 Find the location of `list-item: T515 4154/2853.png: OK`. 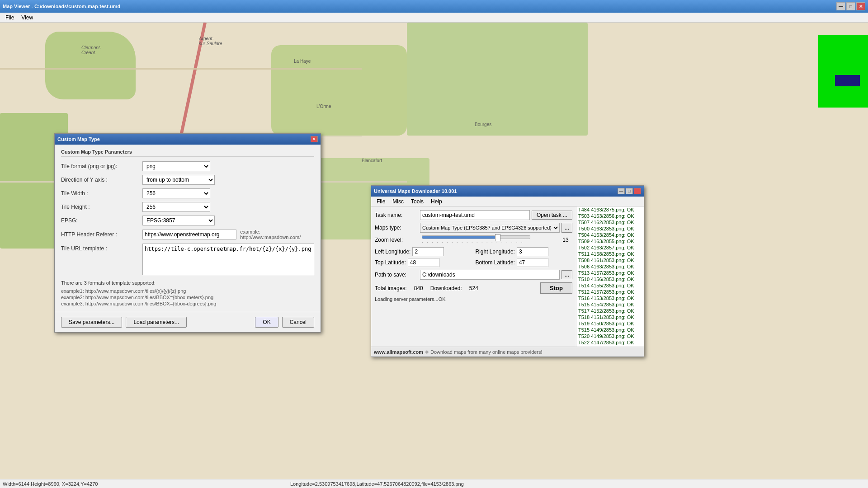

list-item: T515 4154/2853.png: OK is located at coordinates (610, 305).